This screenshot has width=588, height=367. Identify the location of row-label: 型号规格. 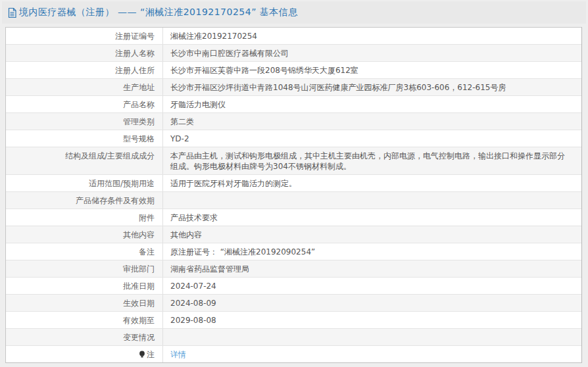
(84, 138).